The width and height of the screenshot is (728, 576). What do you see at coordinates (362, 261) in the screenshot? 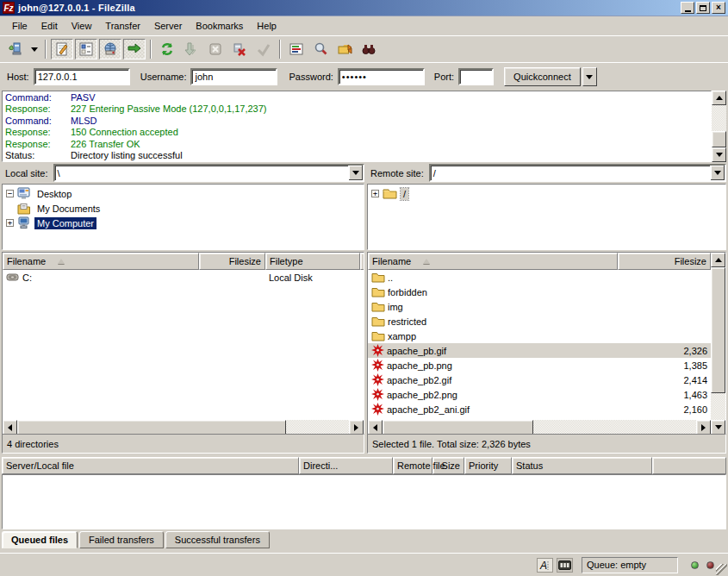
I see `column-header-lastmodified: L` at bounding box center [362, 261].